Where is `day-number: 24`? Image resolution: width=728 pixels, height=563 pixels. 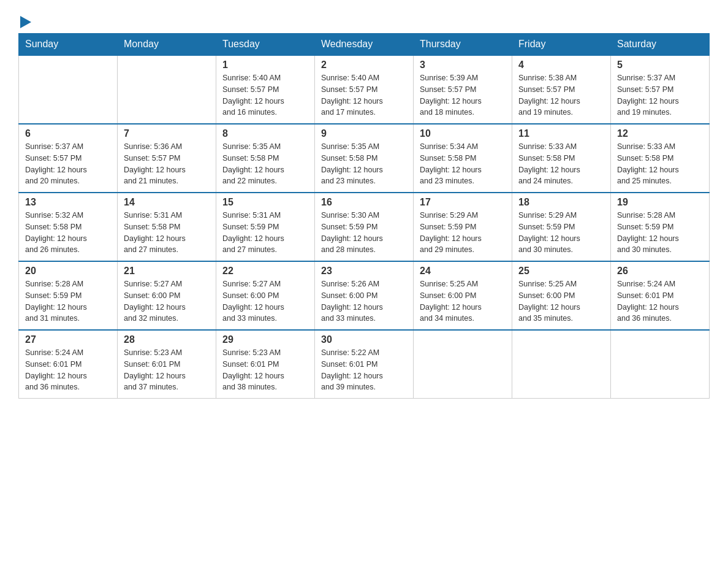 day-number: 24 is located at coordinates (463, 271).